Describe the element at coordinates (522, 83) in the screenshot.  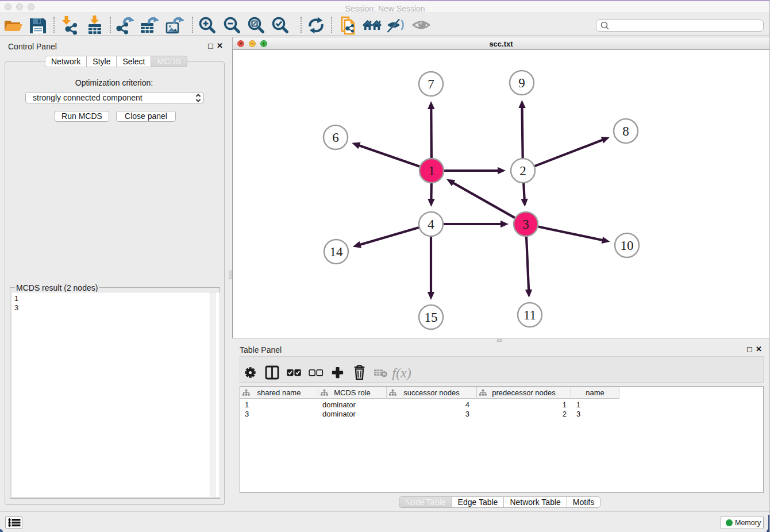
I see `svg-text: 9` at that location.